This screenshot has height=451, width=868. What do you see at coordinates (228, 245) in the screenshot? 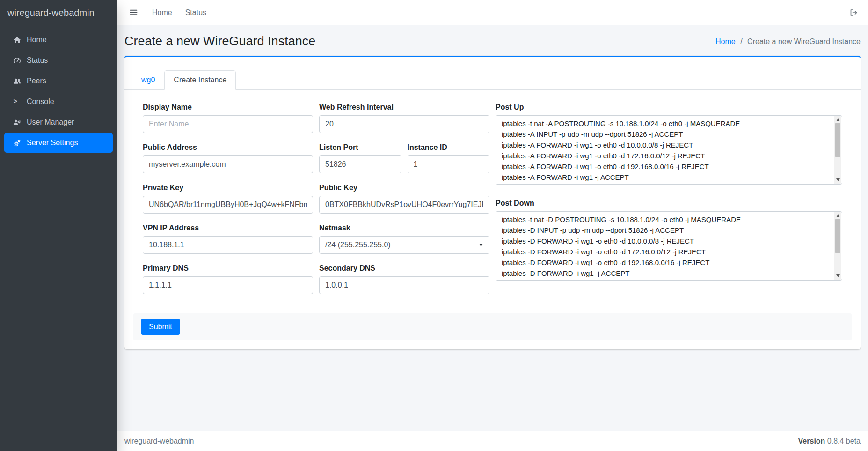
I see `vpn-ip-input` at bounding box center [228, 245].